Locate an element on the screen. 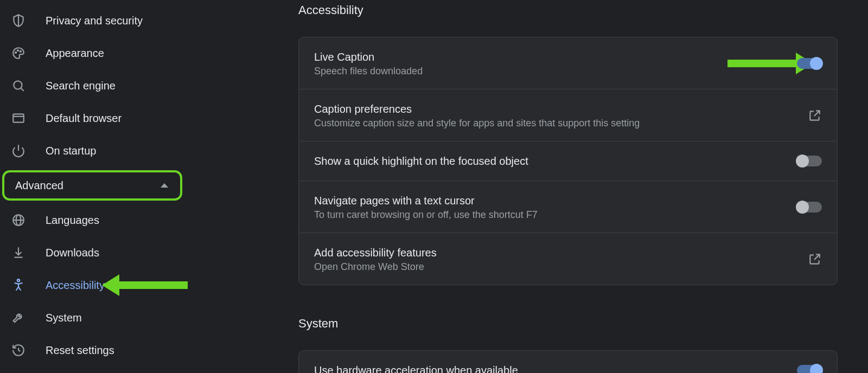  sidebar-item-downloads: Downloads is located at coordinates (92, 253).